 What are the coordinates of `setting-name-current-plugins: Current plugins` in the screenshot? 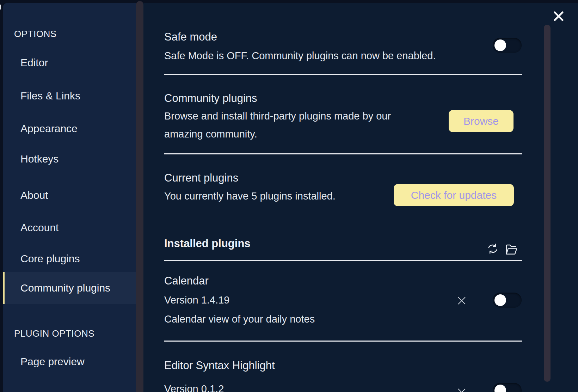 It's located at (201, 178).